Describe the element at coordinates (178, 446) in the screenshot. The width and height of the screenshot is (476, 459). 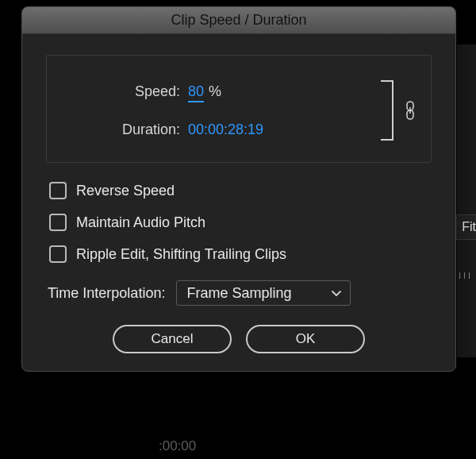
I see `timeline-timecode: :00:00` at that location.